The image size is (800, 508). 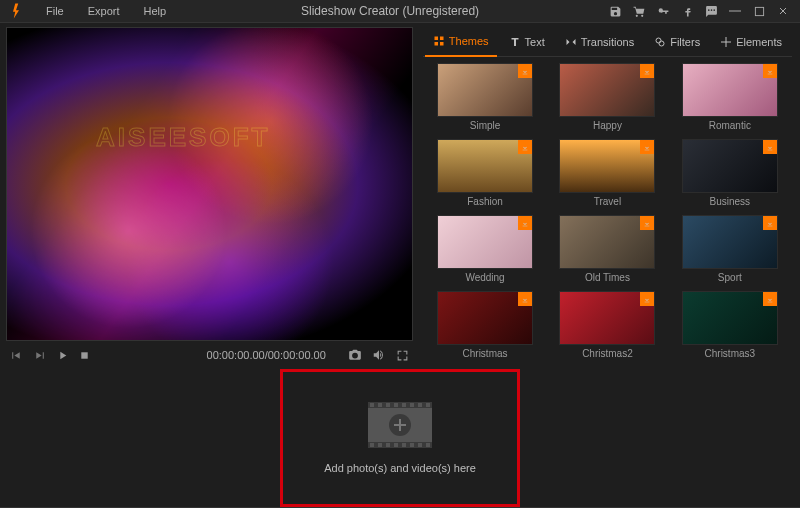 I want to click on theme-label: Christmas3, so click(x=730, y=354).